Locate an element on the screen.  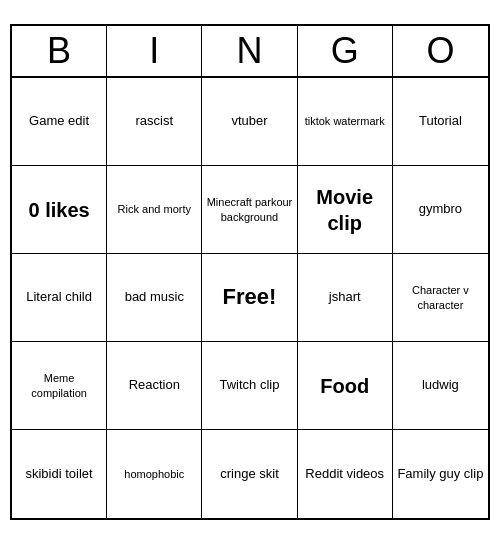
bingo-cell: Tutorial is located at coordinates (440, 122).